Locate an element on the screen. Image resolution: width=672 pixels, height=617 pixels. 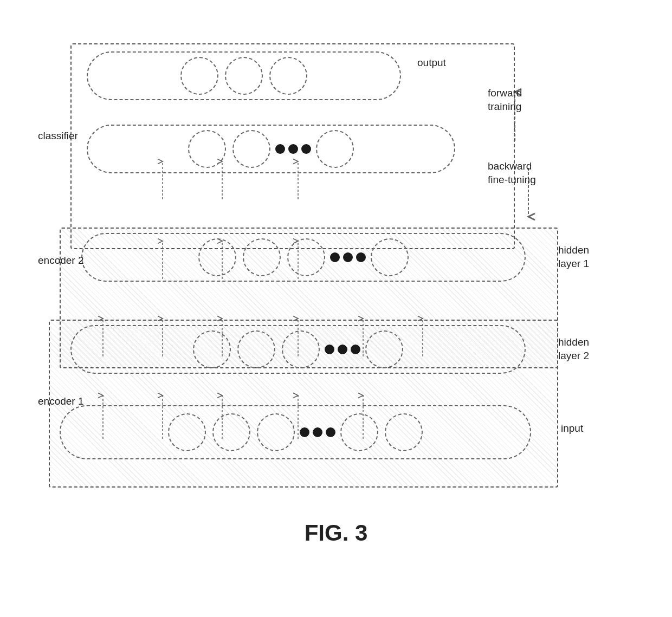
classifier-label: classifier is located at coordinates (58, 136).